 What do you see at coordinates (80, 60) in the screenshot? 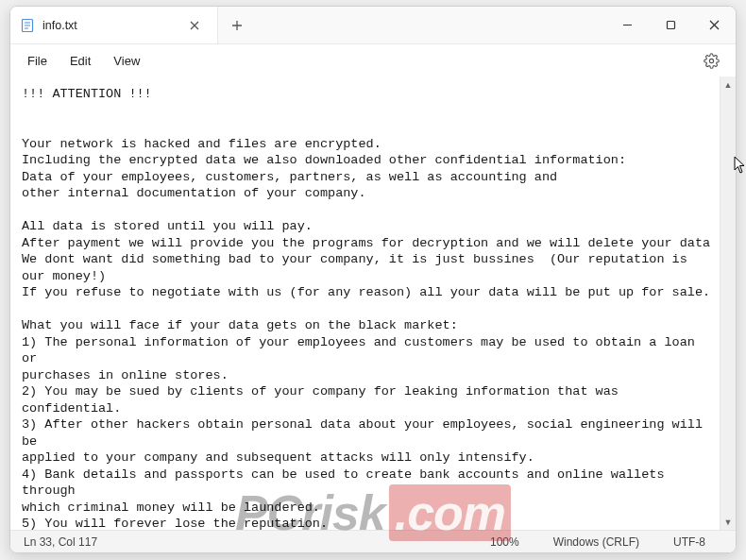
I see `menu-edit: Edit` at bounding box center [80, 60].